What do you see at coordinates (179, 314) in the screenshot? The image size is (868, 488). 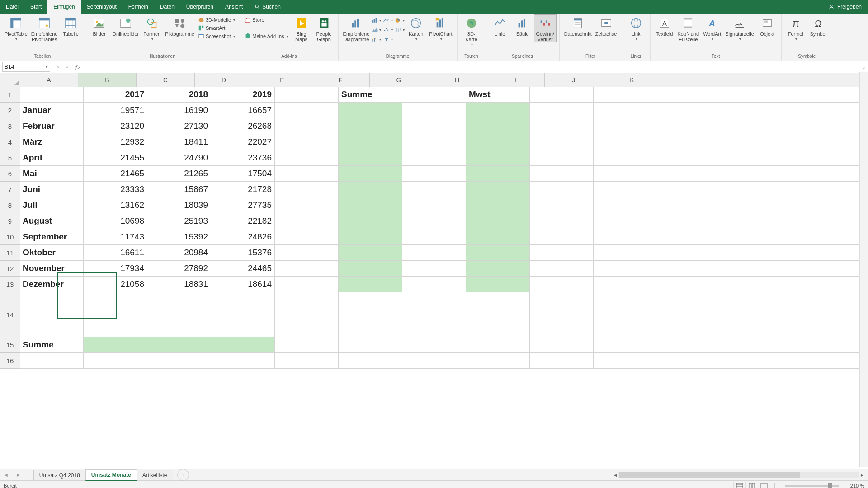 I see `cell-C14` at bounding box center [179, 314].